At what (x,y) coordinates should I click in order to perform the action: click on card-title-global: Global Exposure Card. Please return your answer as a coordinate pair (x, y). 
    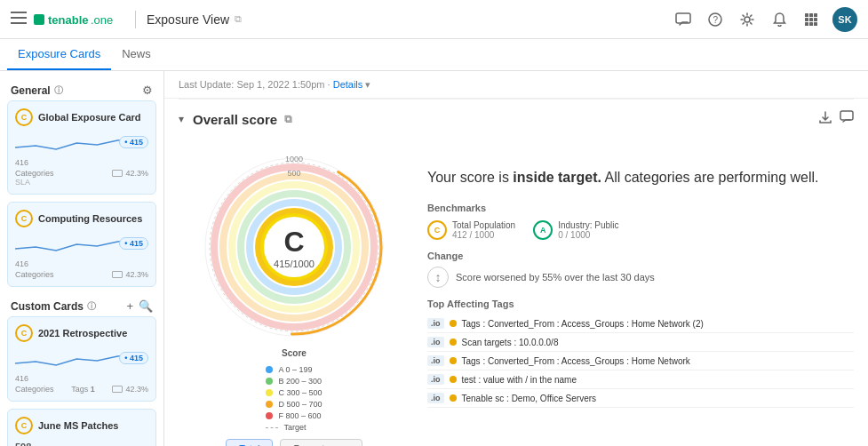
    Looking at the image, I should click on (93, 117).